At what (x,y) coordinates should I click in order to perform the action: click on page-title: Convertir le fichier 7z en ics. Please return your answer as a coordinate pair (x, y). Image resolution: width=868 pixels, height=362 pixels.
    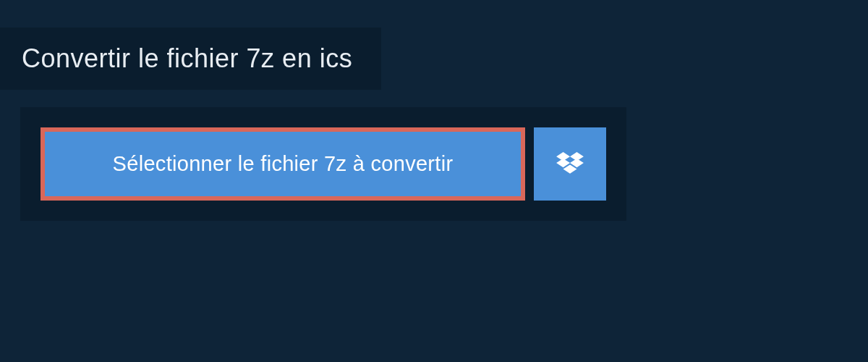
    Looking at the image, I should click on (187, 59).